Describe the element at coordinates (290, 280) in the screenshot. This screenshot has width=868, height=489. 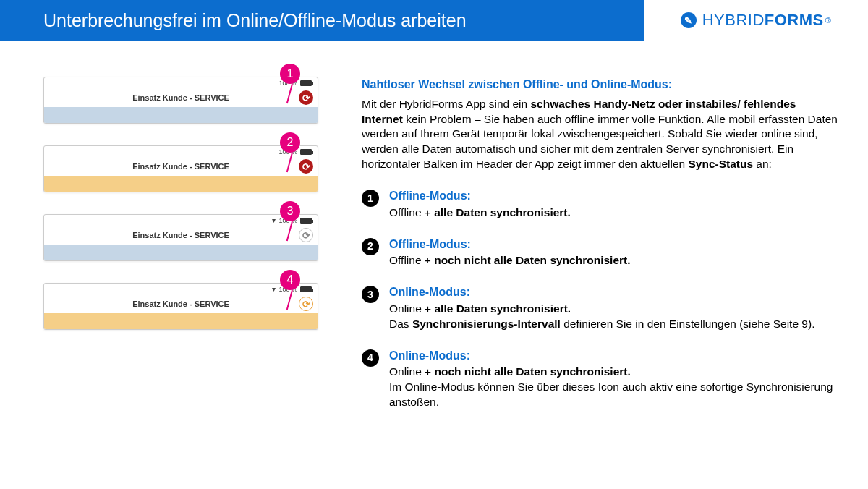
I see `example-number-badge: 4` at that location.